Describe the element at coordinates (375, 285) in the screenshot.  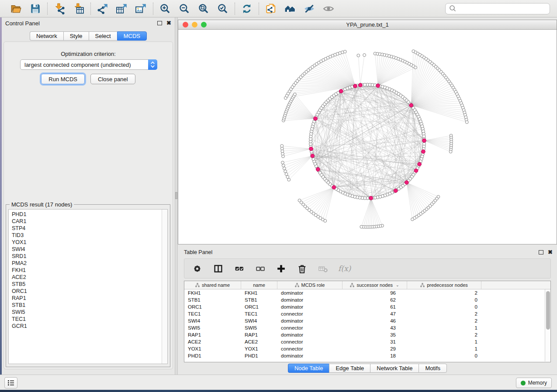
I see `column-header-successor-nodes: successor nodes⌄` at that location.